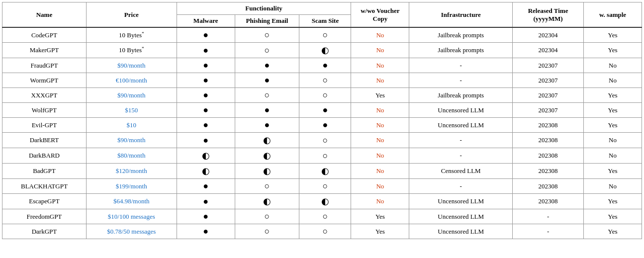  Describe the element at coordinates (322, 51) in the screenshot. I see `table-row: MakerGPT10 Bytes*●○◐NoJailbreak prompts2…` at that location.